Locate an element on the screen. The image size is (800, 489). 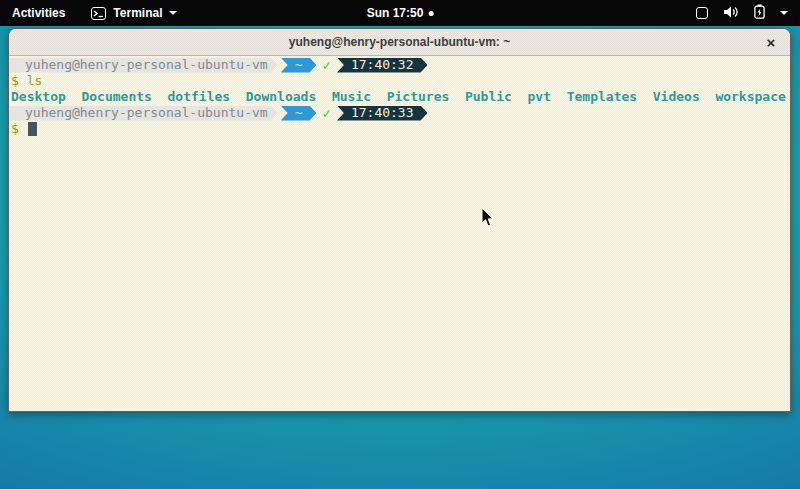
directory-name: Public is located at coordinates (488, 97).